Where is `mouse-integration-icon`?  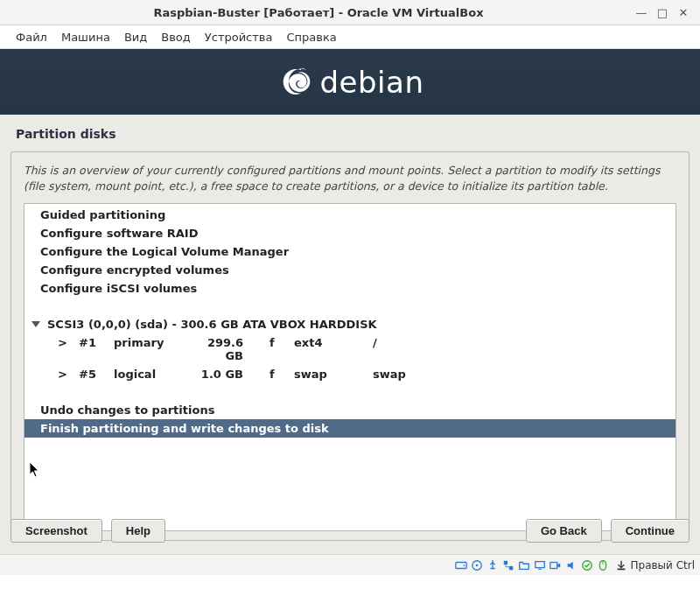
mouse-integration-icon is located at coordinates (602, 565).